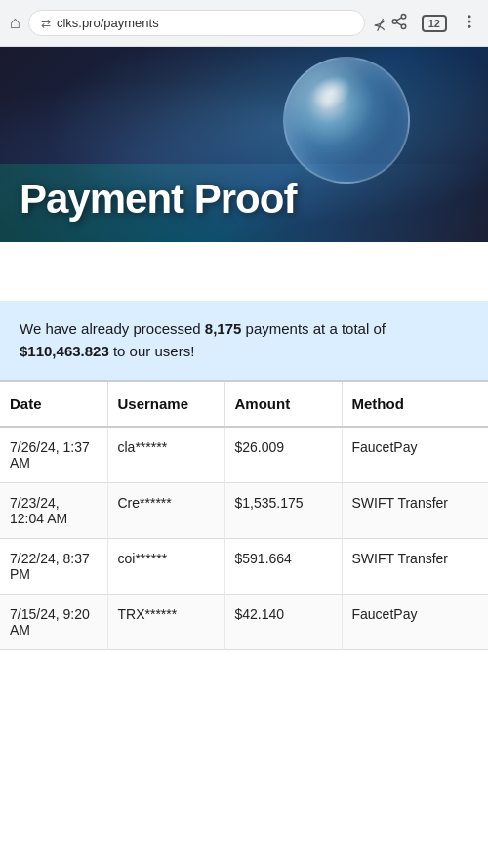 The width and height of the screenshot is (488, 868). What do you see at coordinates (434, 23) in the screenshot?
I see `tab-count: 12` at bounding box center [434, 23].